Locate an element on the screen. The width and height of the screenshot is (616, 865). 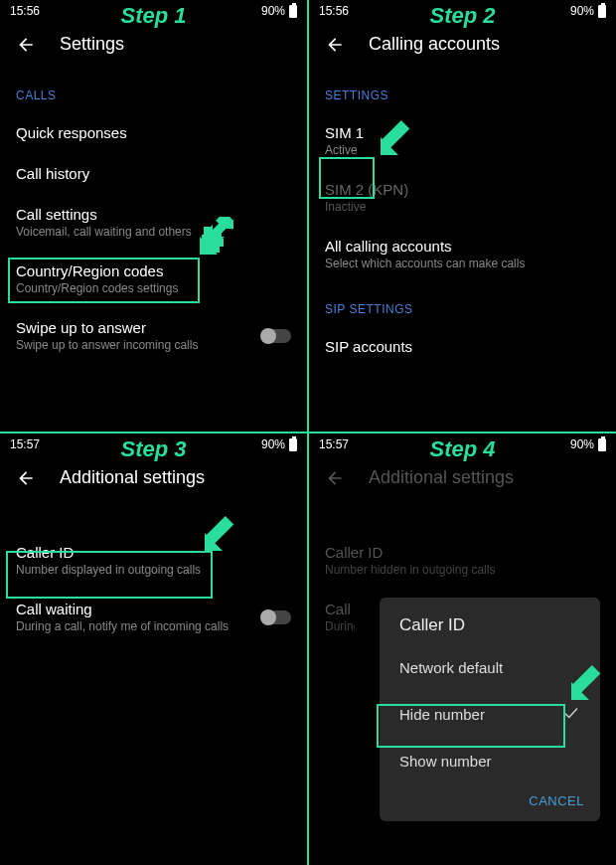
item-caller-id: Caller ID Number displayed in outgoing c… is located at coordinates (153, 561).